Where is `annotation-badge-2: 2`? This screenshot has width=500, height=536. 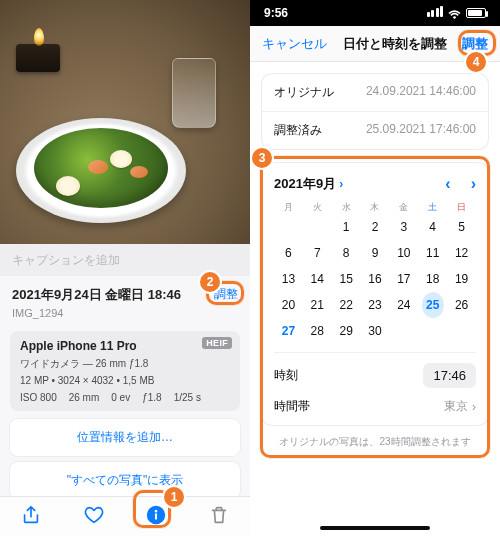
annotation-badge-2: 2 is located at coordinates (210, 282).